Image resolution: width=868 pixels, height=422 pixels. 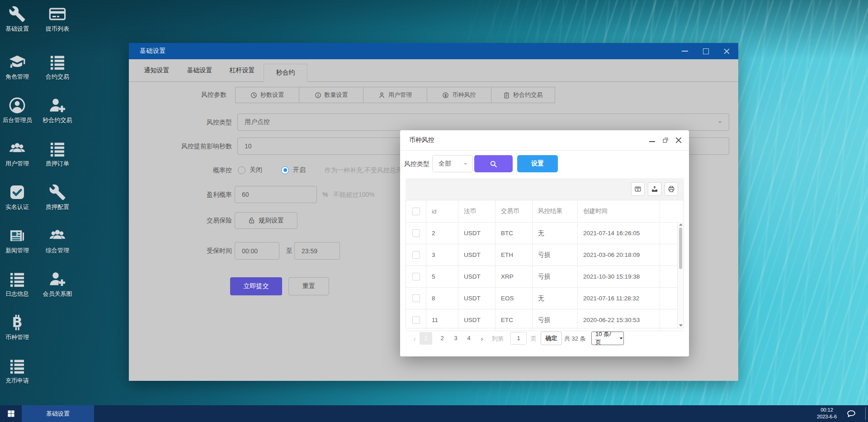 I want to click on page-button-3: 3, so click(x=456, y=338).